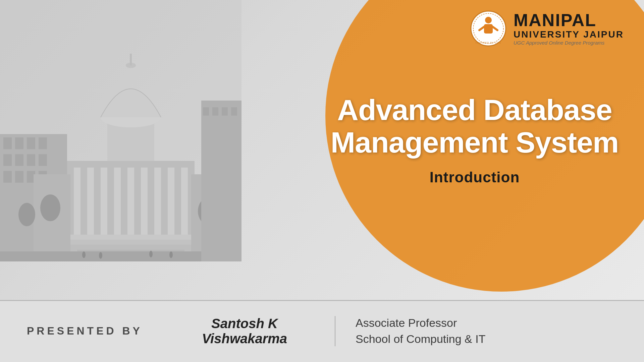  What do you see at coordinates (421, 323) in the screenshot?
I see `presenter-title-line1: Associate Professor` at bounding box center [421, 323].